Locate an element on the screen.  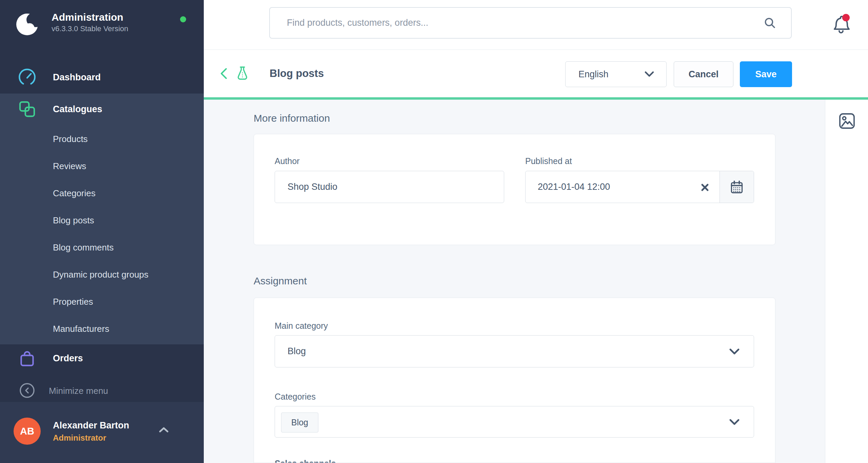
orders-icon is located at coordinates (27, 359).